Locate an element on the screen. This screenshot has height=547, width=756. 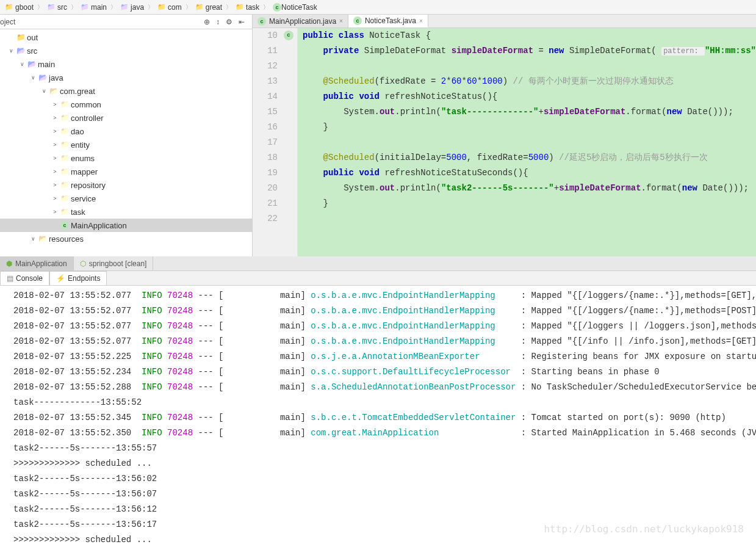
code-line: System.out.println("task2------5s-------… is located at coordinates (527, 188).